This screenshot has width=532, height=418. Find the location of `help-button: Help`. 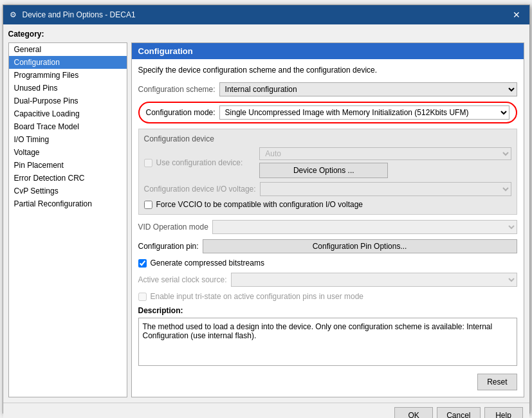

help-button: Help is located at coordinates (504, 413).